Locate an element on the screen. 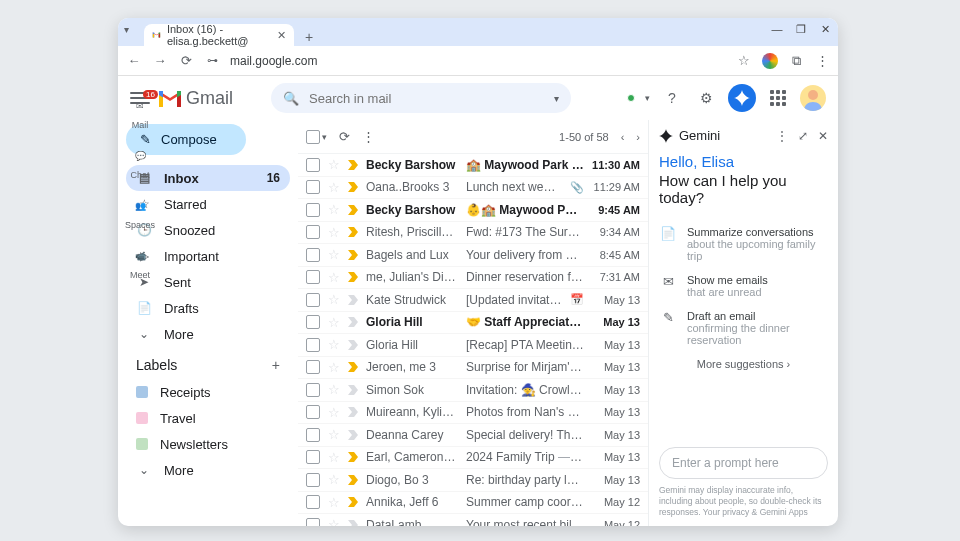 Image resolution: width=960 pixels, height=541 pixels. search-input is located at coordinates (426, 98).